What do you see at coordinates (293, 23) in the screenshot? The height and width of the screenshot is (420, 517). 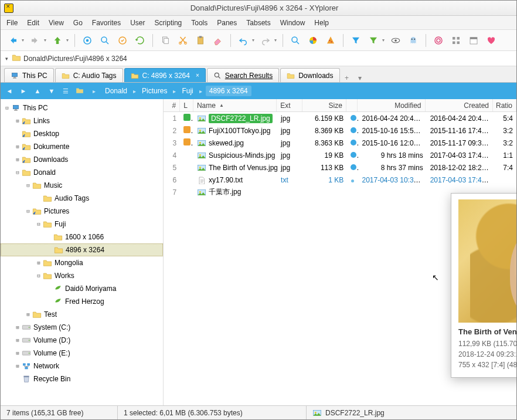 I see `menu-window: Window` at bounding box center [293, 23].